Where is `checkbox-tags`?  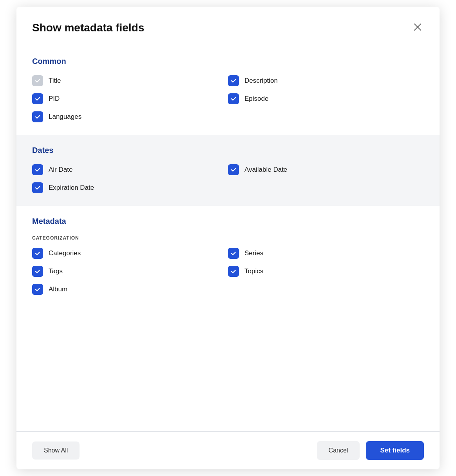 checkbox-tags is located at coordinates (38, 271).